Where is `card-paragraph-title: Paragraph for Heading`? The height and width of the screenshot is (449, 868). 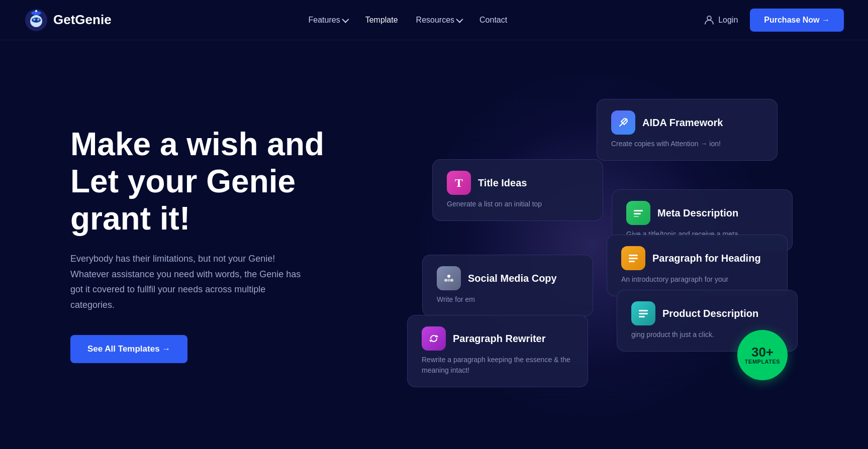
card-paragraph-title: Paragraph for Heading is located at coordinates (707, 258).